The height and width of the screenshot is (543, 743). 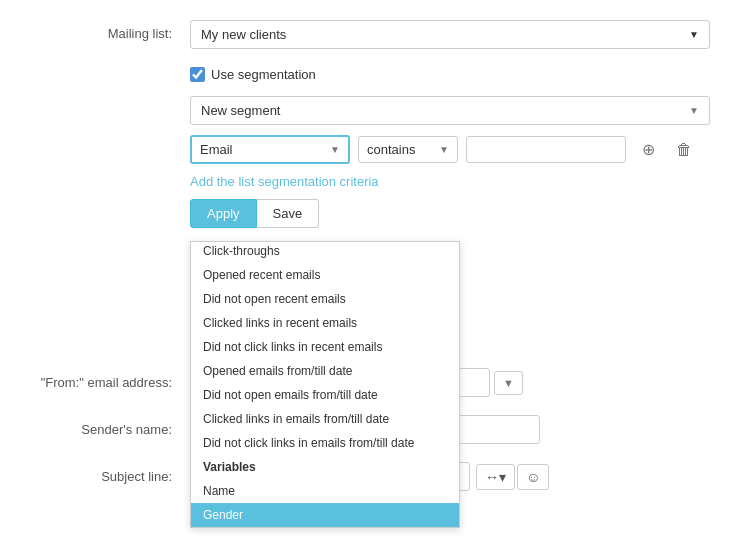 What do you see at coordinates (684, 150) in the screenshot?
I see `delete-criteria-icon-btn: 🗑` at bounding box center [684, 150].